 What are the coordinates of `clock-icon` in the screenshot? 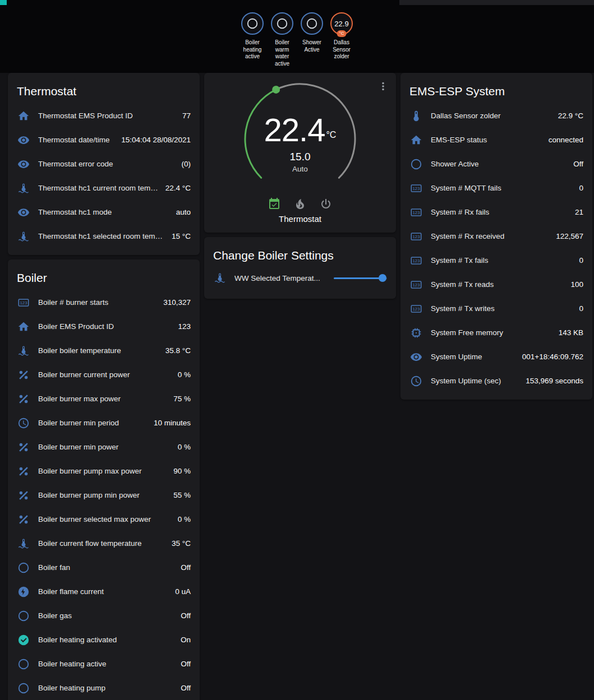 It's located at (24, 423).